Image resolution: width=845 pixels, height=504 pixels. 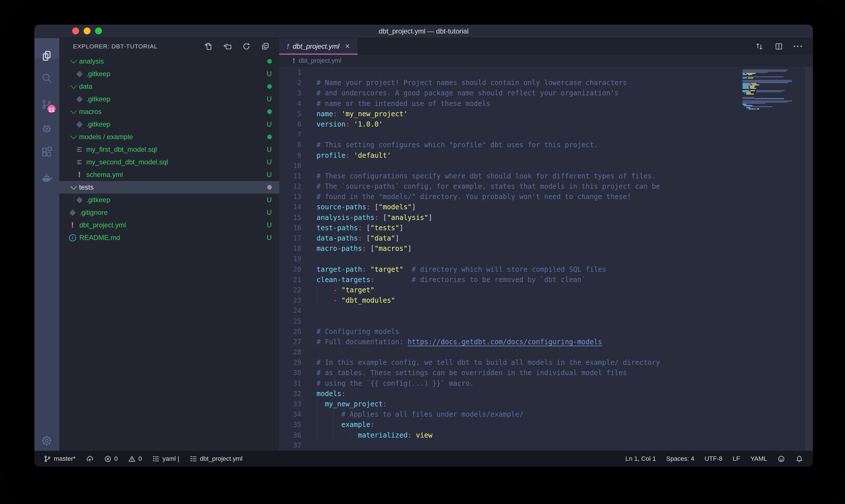 What do you see at coordinates (169, 162) in the screenshot?
I see `tree-item-my-second-dbt-model-sql: my_second_dbt_model.sqlU` at bounding box center [169, 162].